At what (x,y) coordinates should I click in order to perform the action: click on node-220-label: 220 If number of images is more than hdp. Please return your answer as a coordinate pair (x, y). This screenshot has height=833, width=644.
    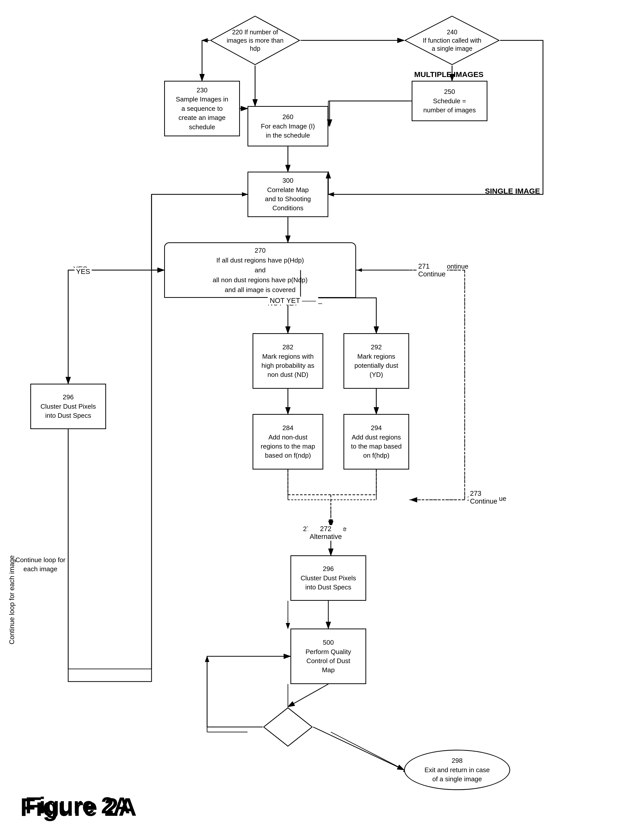
    Looking at the image, I should click on (255, 40).